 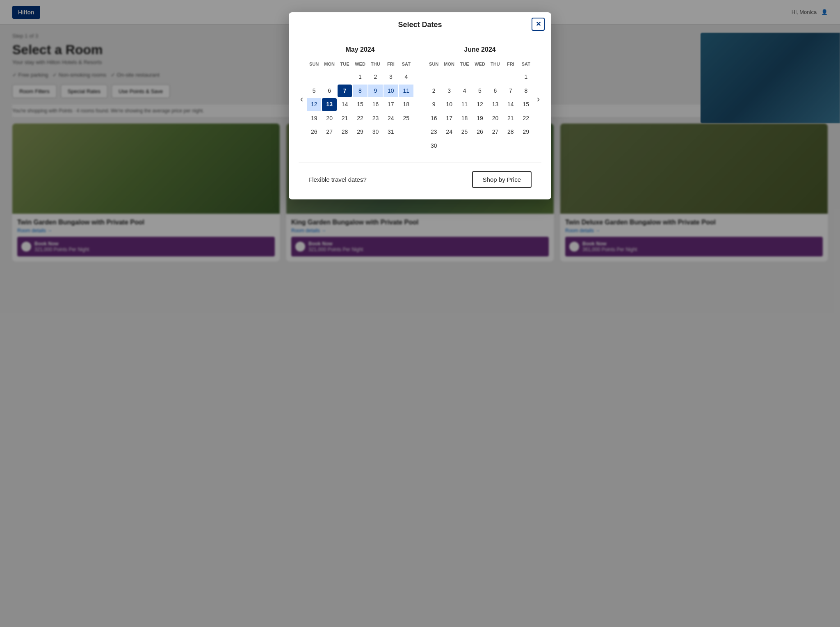 I want to click on june-day-29: 29, so click(x=526, y=132).